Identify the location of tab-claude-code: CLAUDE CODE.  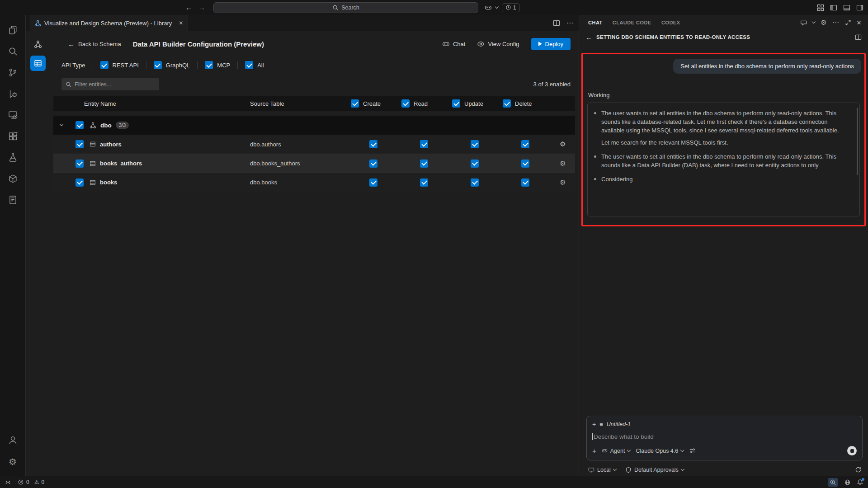
(632, 23).